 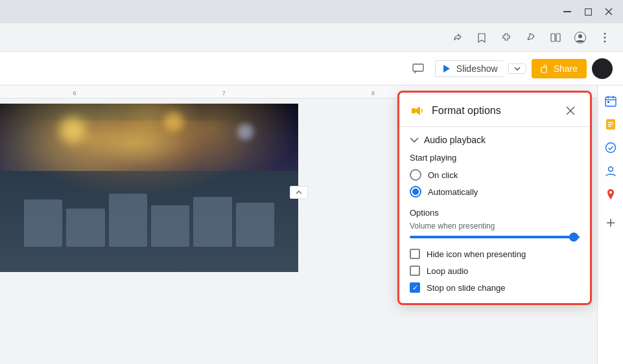 I want to click on checkbox-box-loop-audio, so click(x=415, y=271).